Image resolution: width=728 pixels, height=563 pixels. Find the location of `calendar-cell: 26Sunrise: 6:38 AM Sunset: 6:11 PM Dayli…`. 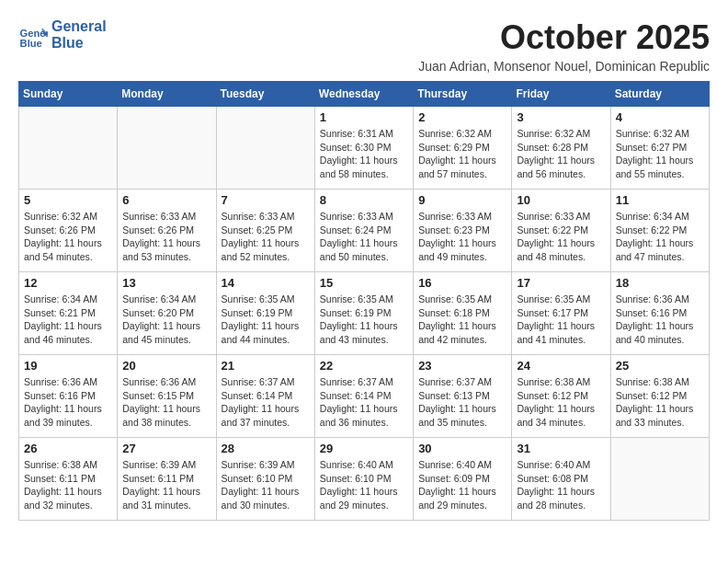

calendar-cell: 26Sunrise: 6:38 AM Sunset: 6:11 PM Dayli… is located at coordinates (68, 479).